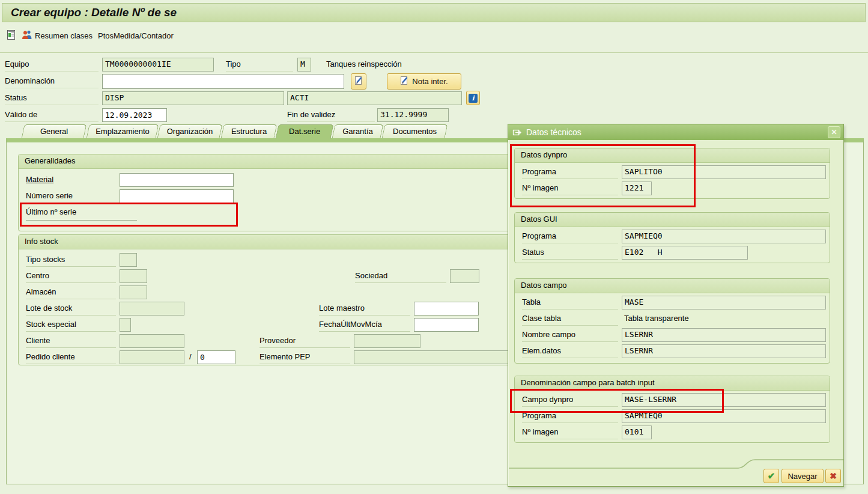 This screenshot has height=494, width=868. Describe the element at coordinates (446, 325) in the screenshot. I see `fecha-ult-mov-input` at that location.